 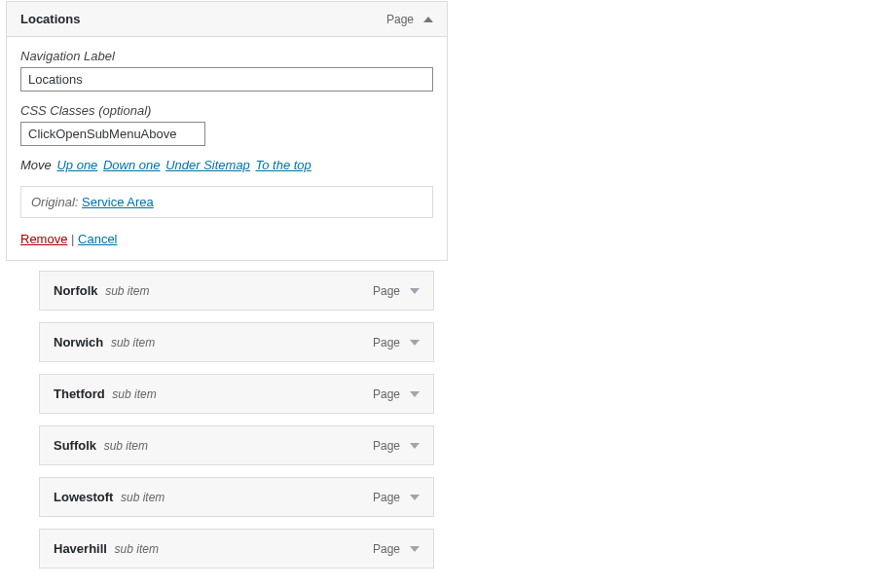 I want to click on menu-item-title: Thetford sub item, so click(x=105, y=393).